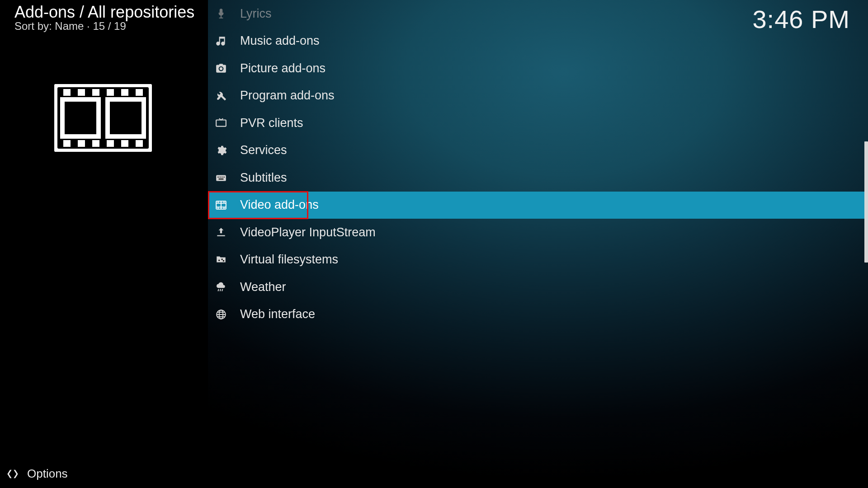  What do you see at coordinates (37, 474) in the screenshot?
I see `options-button: Options` at bounding box center [37, 474].